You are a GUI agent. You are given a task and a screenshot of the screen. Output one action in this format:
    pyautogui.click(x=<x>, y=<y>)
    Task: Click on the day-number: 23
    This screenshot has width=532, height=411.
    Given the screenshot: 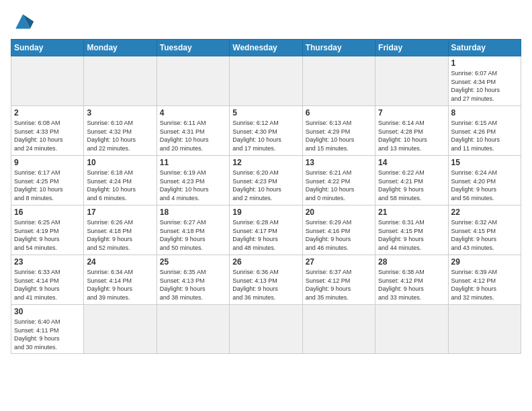 What is the action you would take?
    pyautogui.click(x=47, y=262)
    